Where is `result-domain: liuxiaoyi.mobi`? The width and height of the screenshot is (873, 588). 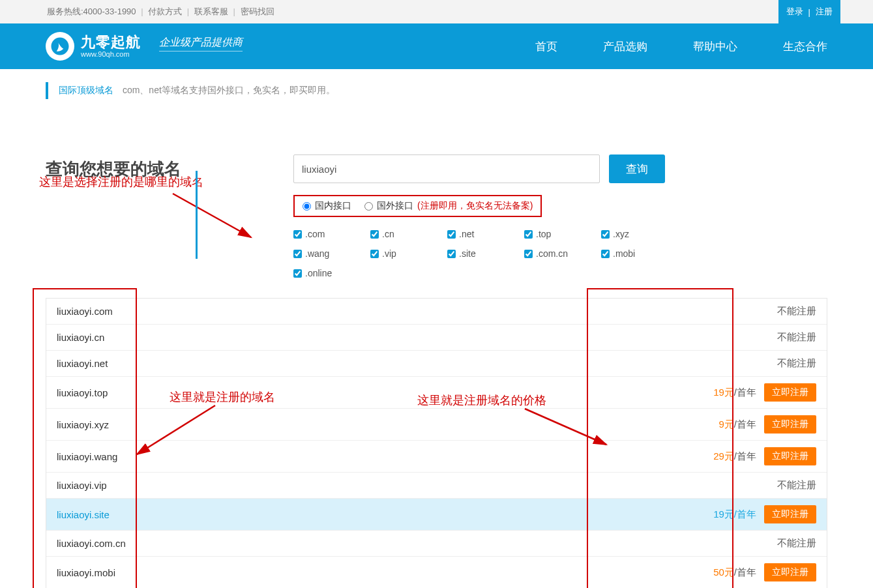
result-domain: liuxiaoyi.mobi is located at coordinates (86, 572).